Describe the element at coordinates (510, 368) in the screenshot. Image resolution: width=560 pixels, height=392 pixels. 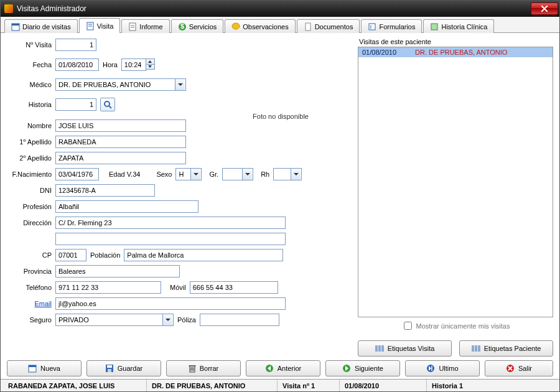
I see `exit-icon` at that location.